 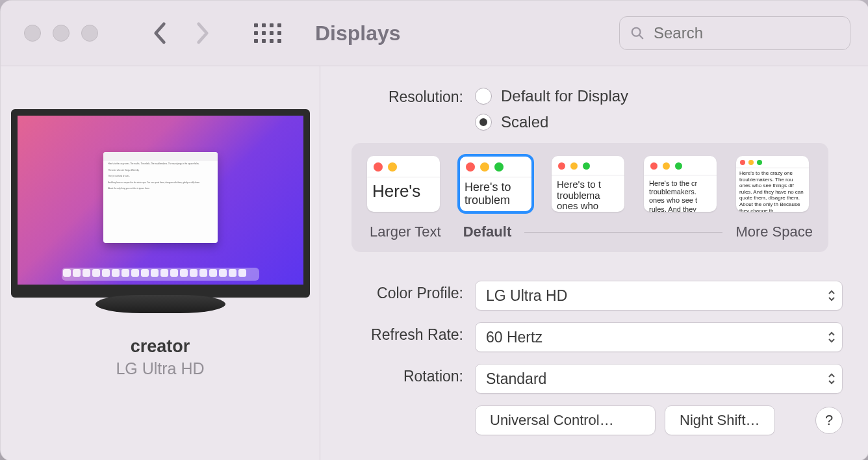 I want to click on scaling-option-2: Here's to troublem, so click(x=496, y=184).